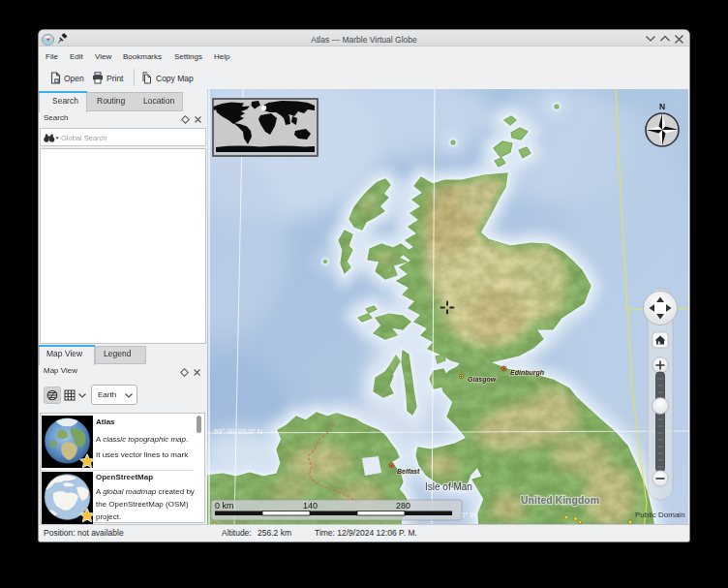 The height and width of the screenshot is (588, 728). Describe the element at coordinates (662, 107) in the screenshot. I see `svg-text: N` at that location.